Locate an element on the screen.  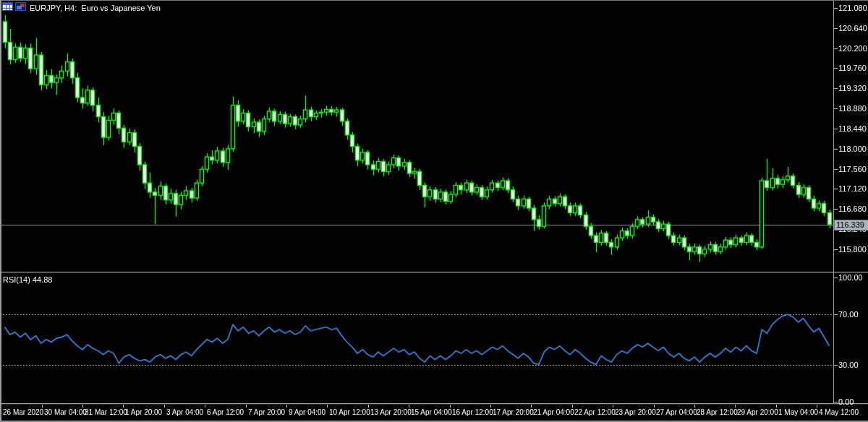
price-scale-label: 120.640 is located at coordinates (853, 28).